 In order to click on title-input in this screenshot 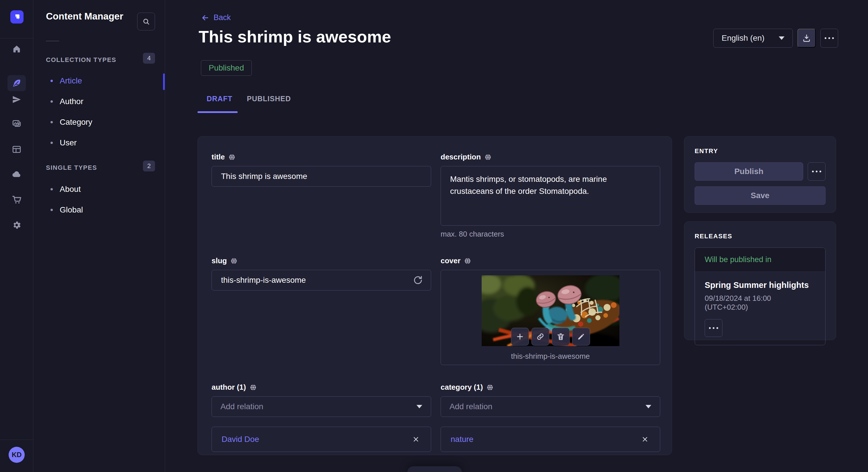, I will do `click(321, 176)`.